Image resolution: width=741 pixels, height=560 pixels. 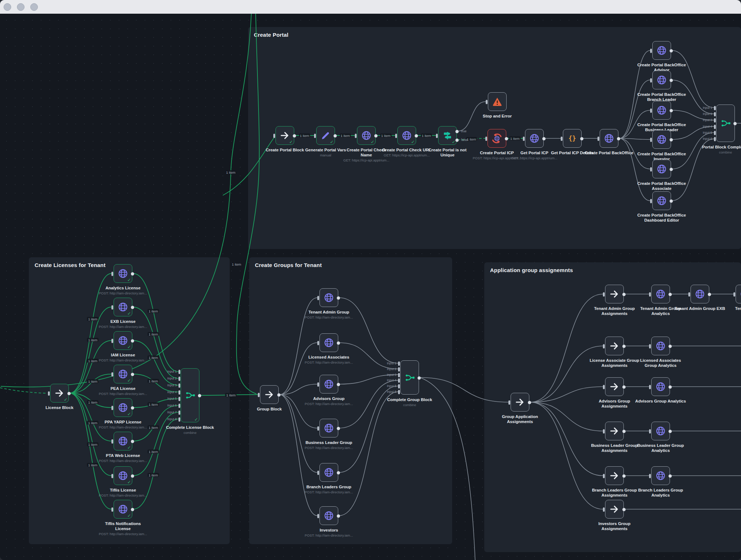 I want to click on maximize-window-icon, so click(x=34, y=7).